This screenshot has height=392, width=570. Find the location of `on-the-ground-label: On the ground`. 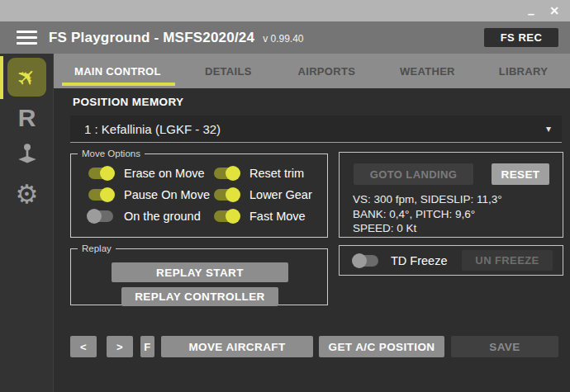

on-the-ground-label: On the ground is located at coordinates (162, 216).